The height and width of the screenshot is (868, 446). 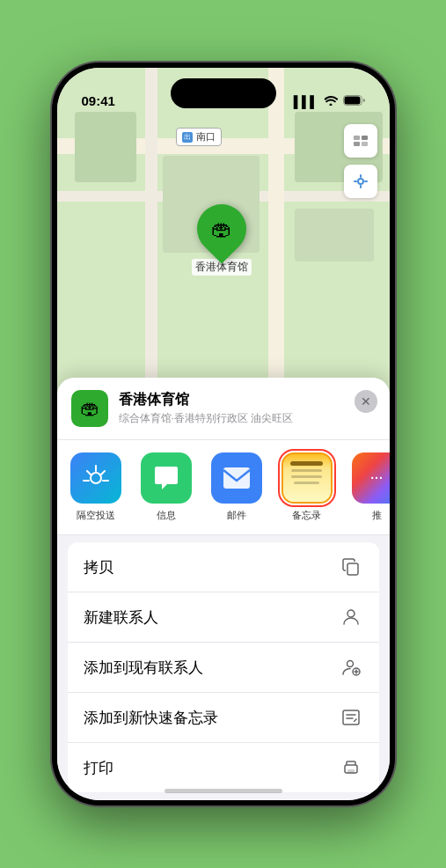 I want to click on airdrop-icon, so click(x=96, y=478).